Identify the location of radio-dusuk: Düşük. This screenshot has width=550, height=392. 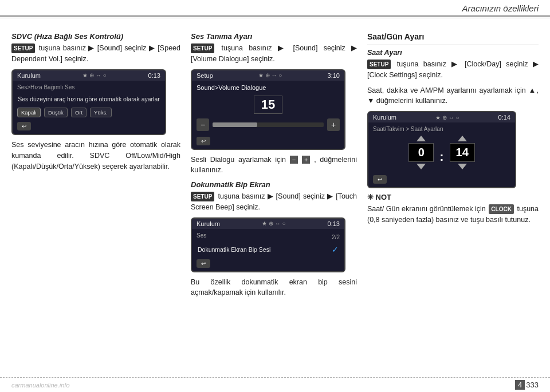
(56, 112).